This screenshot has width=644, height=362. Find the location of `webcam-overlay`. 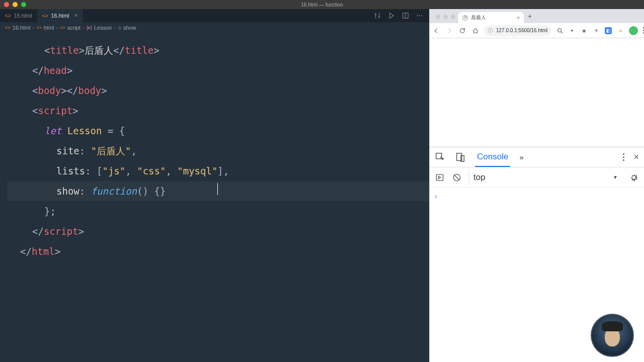

webcam-overlay is located at coordinates (612, 335).